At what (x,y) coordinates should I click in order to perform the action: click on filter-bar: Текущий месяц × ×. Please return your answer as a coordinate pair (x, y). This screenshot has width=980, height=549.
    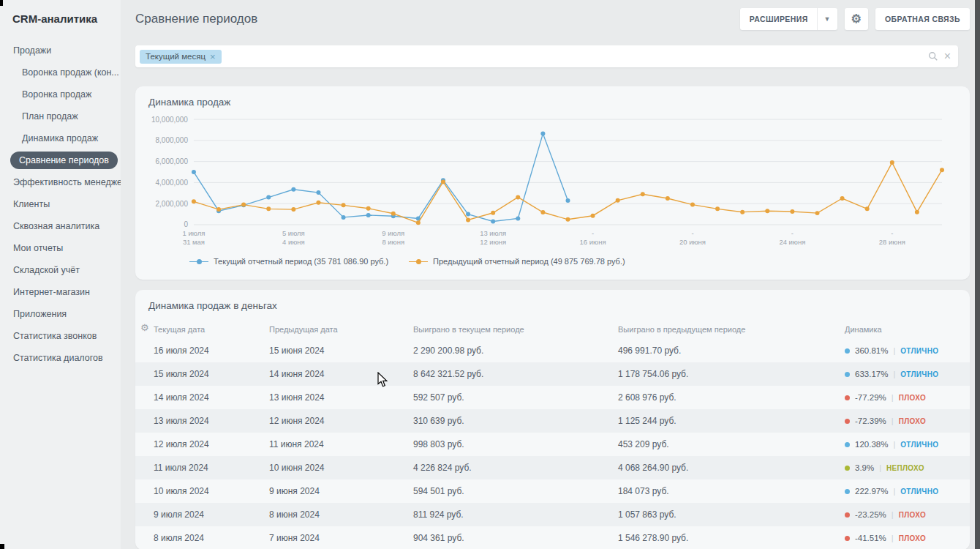
    Looking at the image, I should click on (547, 56).